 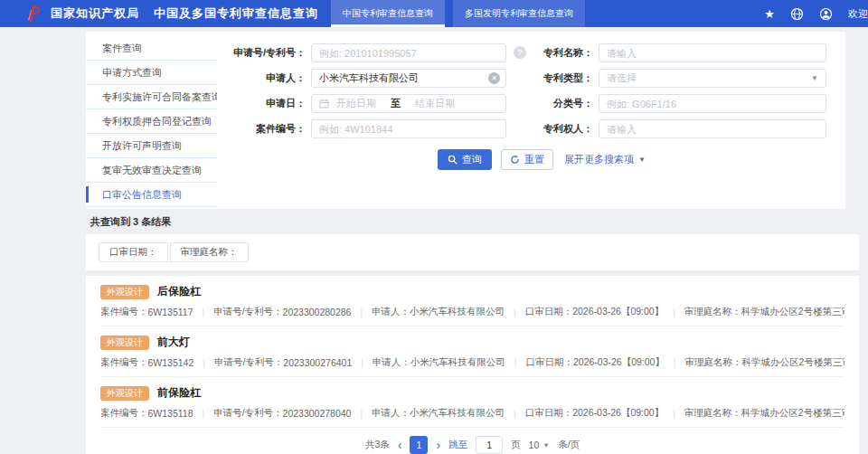 I want to click on result-details: 案件编号： 6W135117 | 申请号/专利号： 2023300280286 …, so click(x=472, y=312).